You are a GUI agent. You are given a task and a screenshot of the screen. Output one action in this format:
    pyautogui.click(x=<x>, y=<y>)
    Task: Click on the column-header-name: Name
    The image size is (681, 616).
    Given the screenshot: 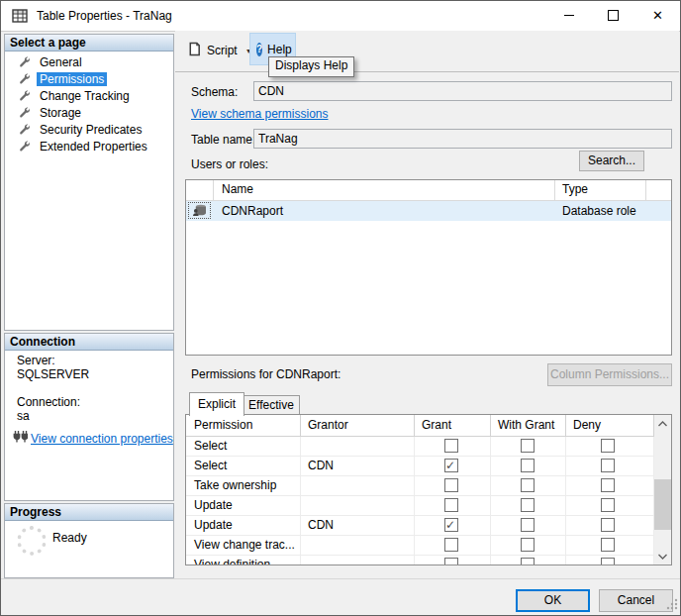 What is the action you would take?
    pyautogui.click(x=238, y=190)
    